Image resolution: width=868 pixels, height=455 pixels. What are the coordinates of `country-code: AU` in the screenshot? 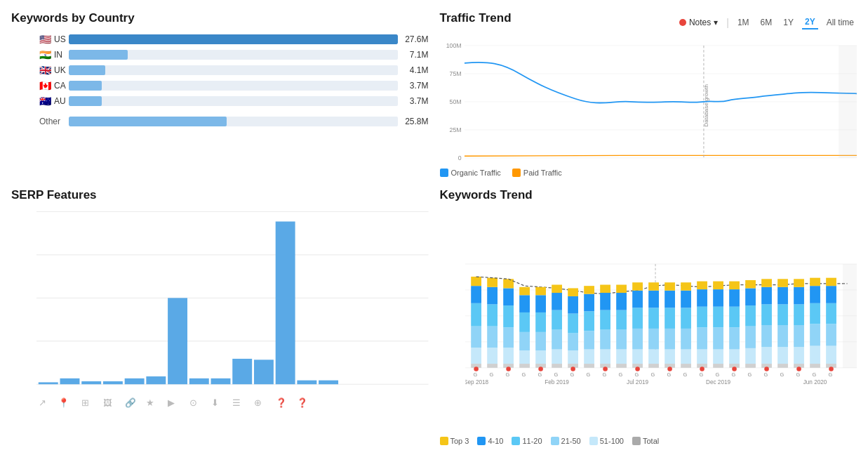 It's located at (60, 101).